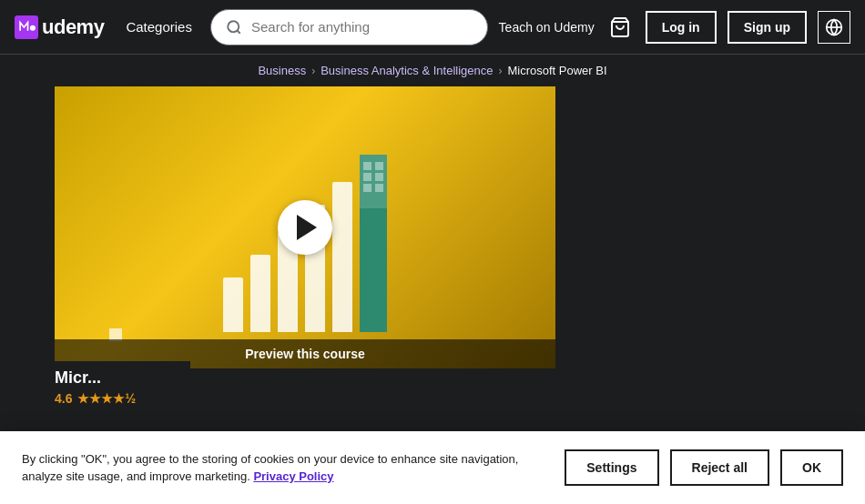 The width and height of the screenshot is (865, 504). What do you see at coordinates (432, 71) in the screenshot?
I see `breadcrumb: Business › Business Analytics & Intellig…` at bounding box center [432, 71].